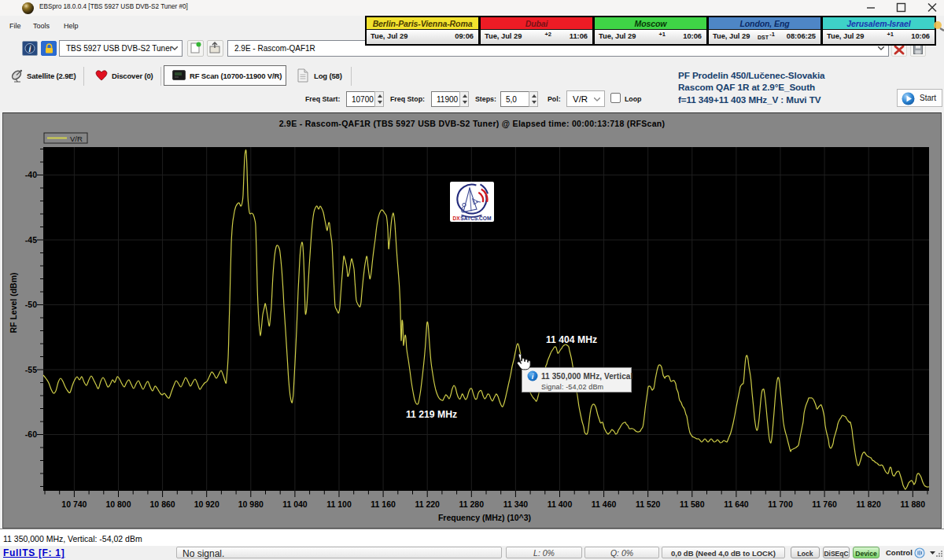  What do you see at coordinates (604, 504) in the screenshot?
I see `svg-text: 11 460` at bounding box center [604, 504].